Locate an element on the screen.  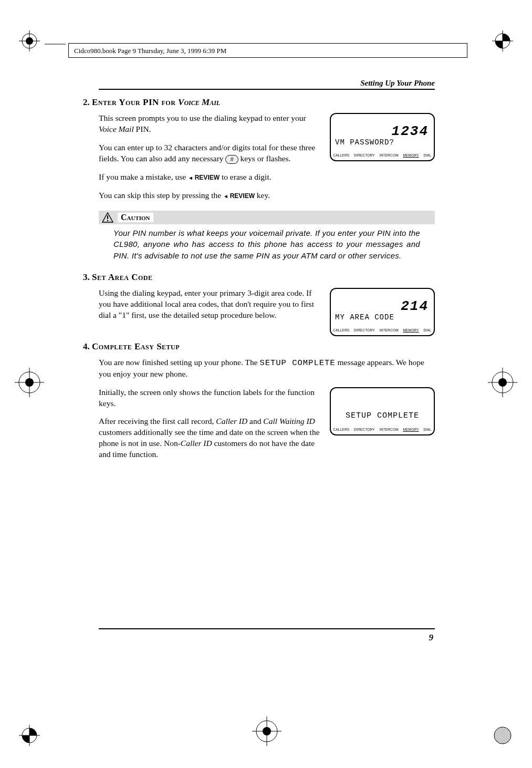
lcd1-big: 1234 is located at coordinates (410, 131).